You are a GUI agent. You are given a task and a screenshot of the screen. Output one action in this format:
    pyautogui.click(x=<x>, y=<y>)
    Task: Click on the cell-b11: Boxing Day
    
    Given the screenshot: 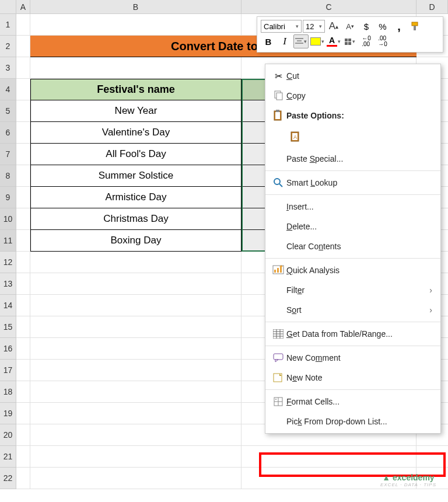 What is the action you would take?
    pyautogui.click(x=136, y=240)
    